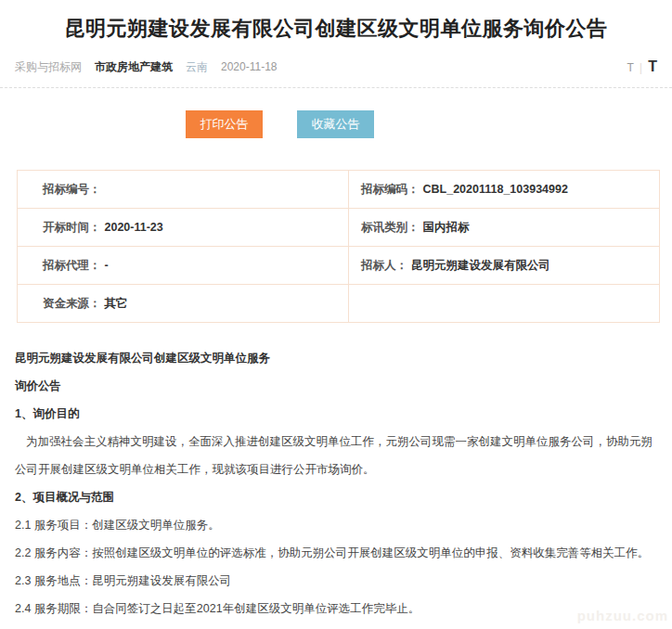 This screenshot has height=629, width=672. I want to click on cell-value: 国内招标, so click(446, 227).